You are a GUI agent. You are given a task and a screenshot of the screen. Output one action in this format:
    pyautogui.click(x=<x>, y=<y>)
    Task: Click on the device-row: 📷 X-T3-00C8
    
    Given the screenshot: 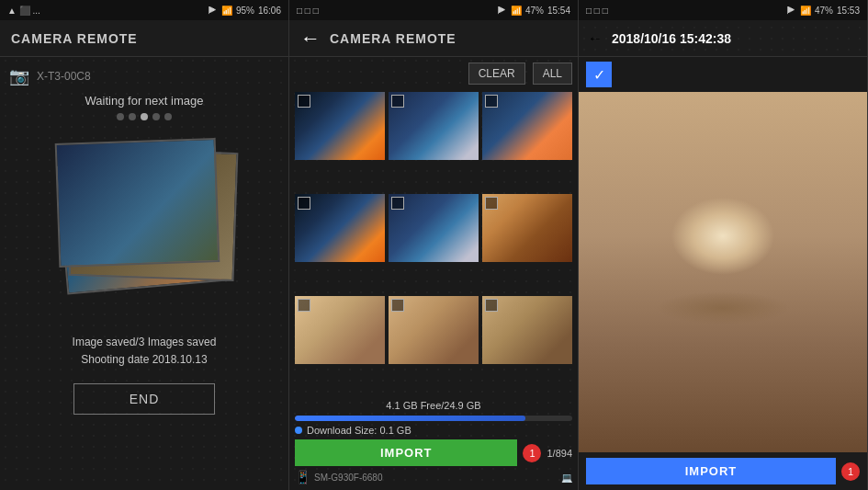 What is the action you would take?
    pyautogui.click(x=144, y=76)
    